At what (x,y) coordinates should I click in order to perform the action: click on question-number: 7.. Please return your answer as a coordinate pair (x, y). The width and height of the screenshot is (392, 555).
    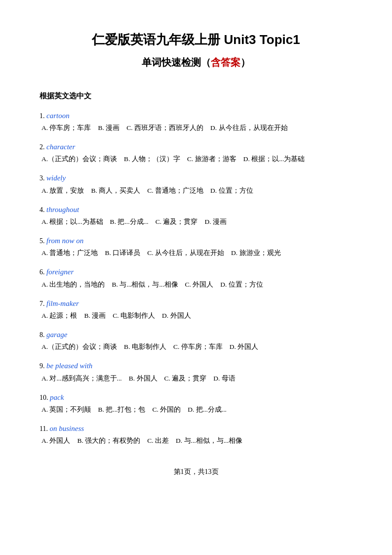
    Looking at the image, I should click on (43, 303).